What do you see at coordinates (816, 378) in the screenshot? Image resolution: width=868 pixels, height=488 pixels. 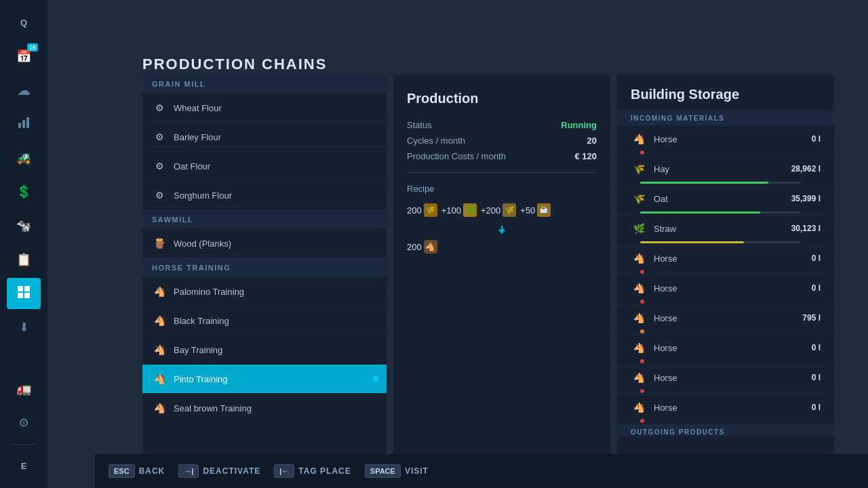 I see `horse6-value: 0 l` at bounding box center [816, 378].